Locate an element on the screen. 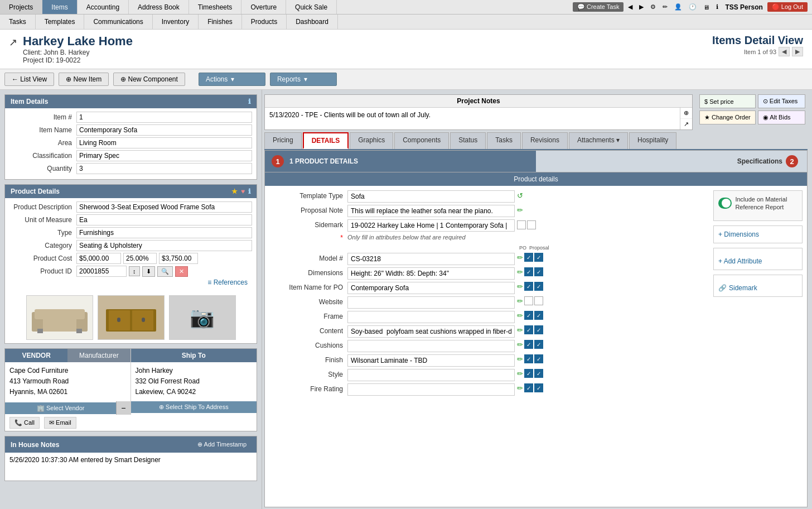  content-input is located at coordinates (431, 332).